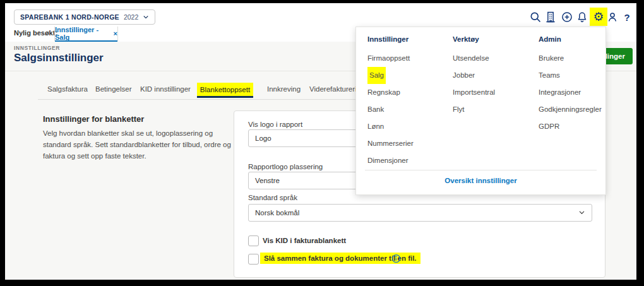 The width and height of the screenshot is (644, 286). Describe the element at coordinates (37, 48) in the screenshot. I see `breadcrumb-eyebrow: INNSTILLINGER` at that location.